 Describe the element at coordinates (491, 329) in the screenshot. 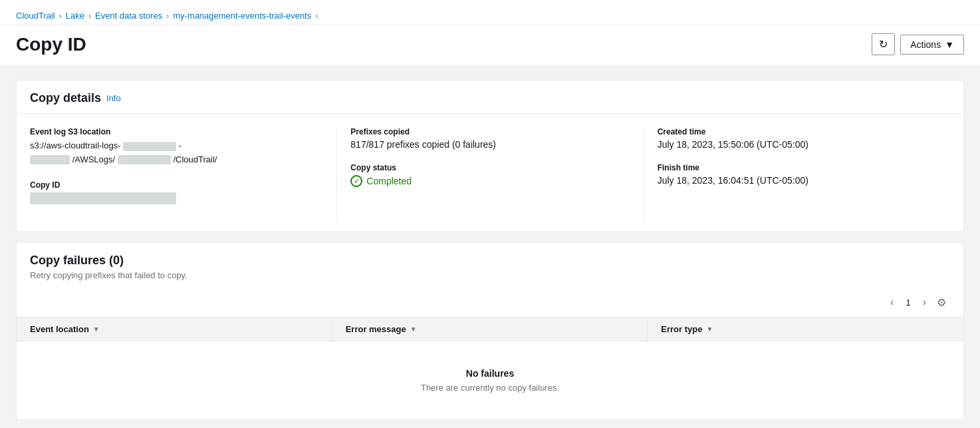

I see `th-error-message: Error message ▼` at that location.